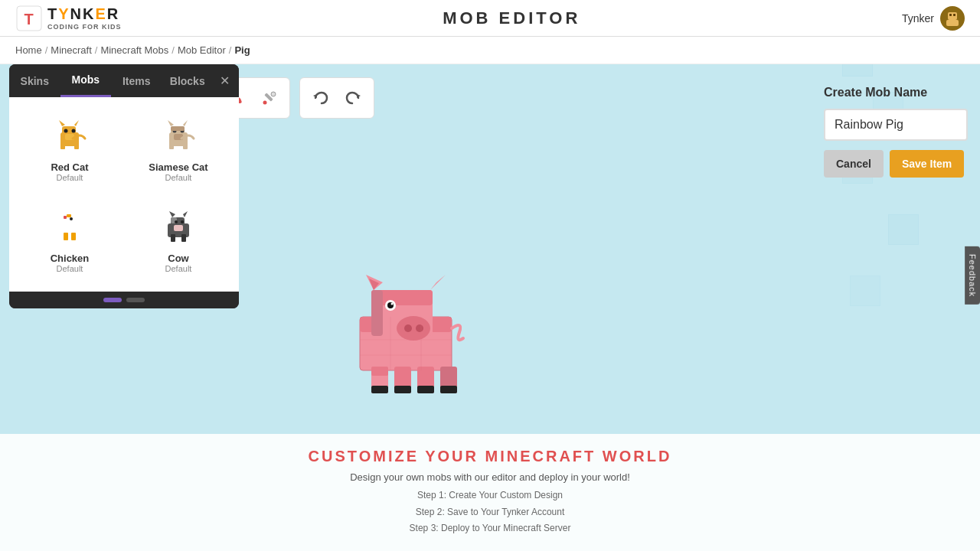  I want to click on logo-sub: CODING FOR KIDS, so click(84, 27).